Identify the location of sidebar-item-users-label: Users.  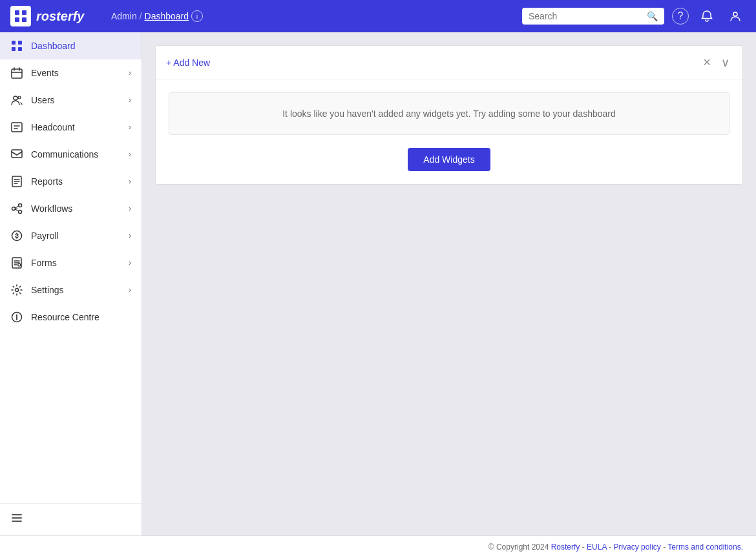
(76, 100).